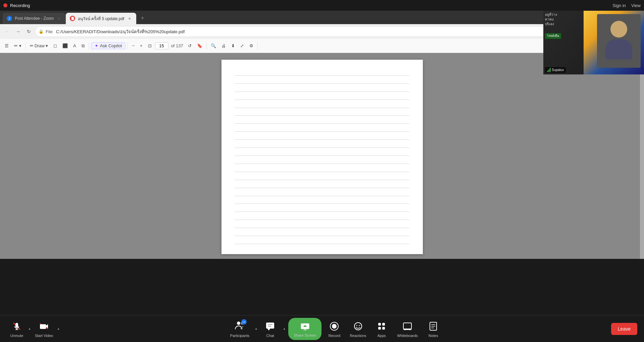 Image resolution: width=644 pixels, height=342 pixels. Describe the element at coordinates (101, 18) in the screenshot. I see `tab-pdf: 📄 อนุวัจน์ ครั้งที่ 5 update.pdf ✕` at that location.